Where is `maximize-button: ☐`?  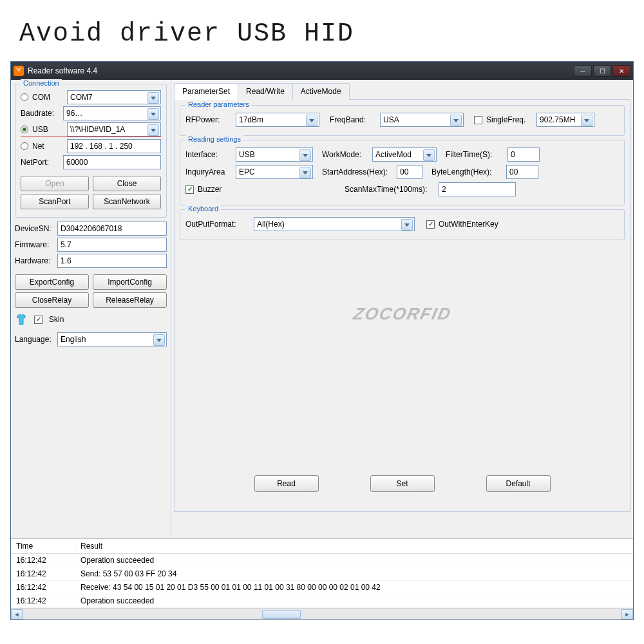 maximize-button: ☐ is located at coordinates (602, 71).